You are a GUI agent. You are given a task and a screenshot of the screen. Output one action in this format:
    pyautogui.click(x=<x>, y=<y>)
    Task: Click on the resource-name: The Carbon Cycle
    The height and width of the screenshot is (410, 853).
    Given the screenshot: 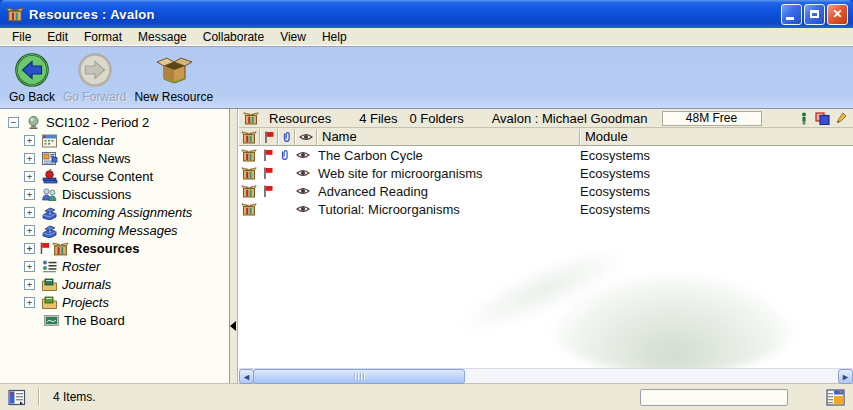 What is the action you would take?
    pyautogui.click(x=444, y=156)
    